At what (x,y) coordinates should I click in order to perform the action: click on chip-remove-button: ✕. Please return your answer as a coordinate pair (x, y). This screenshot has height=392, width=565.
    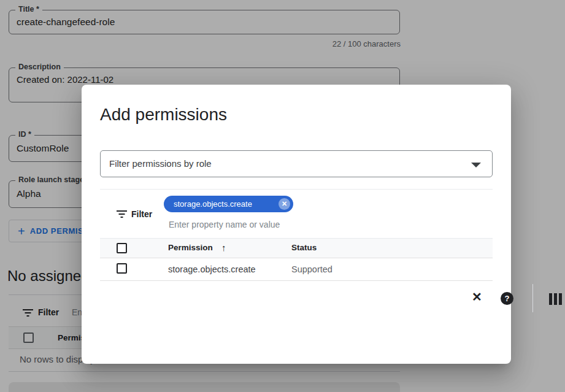
    Looking at the image, I should click on (285, 204).